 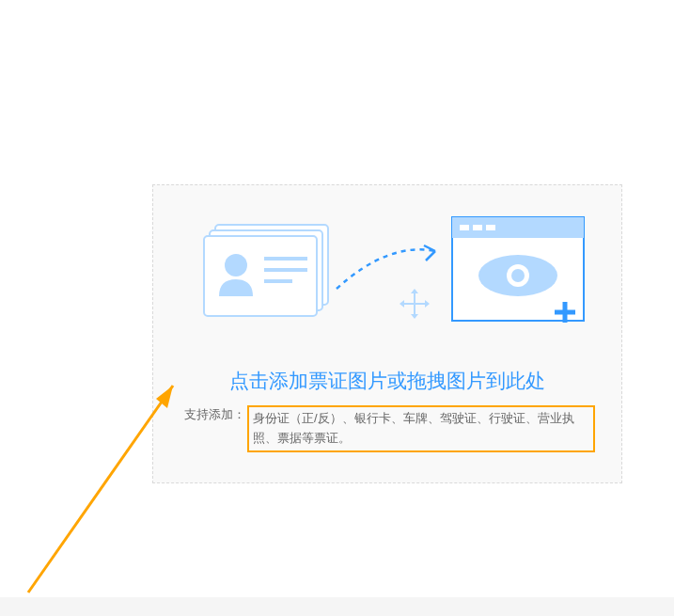 What do you see at coordinates (518, 270) in the screenshot?
I see `preview-window-eye-icon` at bounding box center [518, 270].